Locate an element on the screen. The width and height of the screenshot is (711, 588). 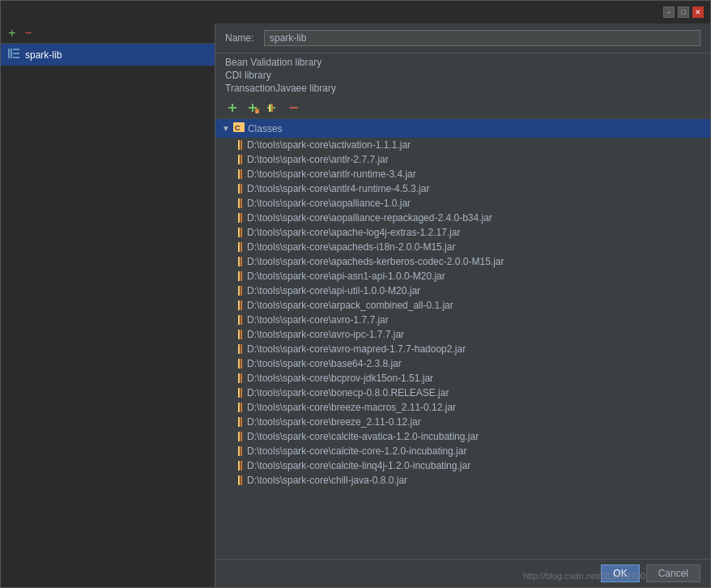
cancel-button: Cancel is located at coordinates (674, 573).